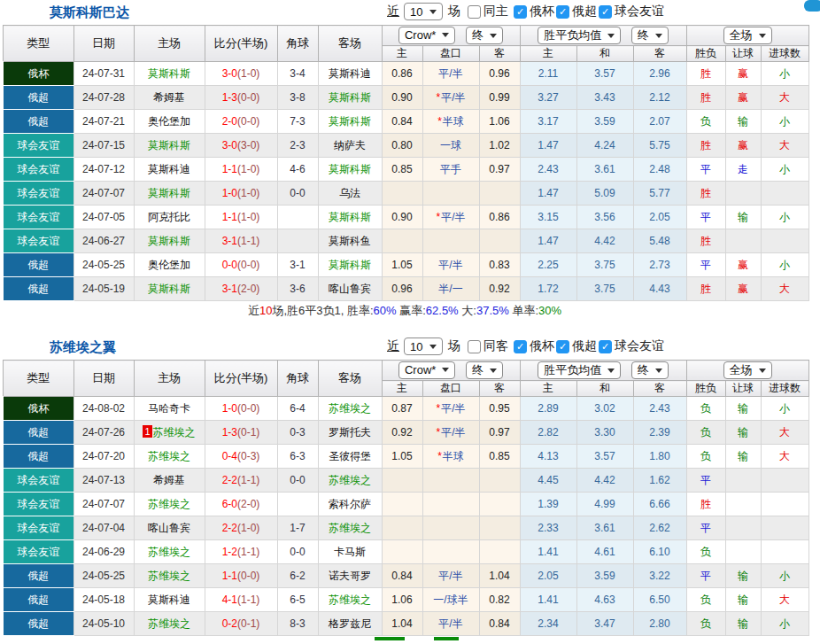 The height and width of the screenshot is (644, 820). I want to click on match-row: 球会友谊24-07-04喀山鲁宾2-2(1-0)1-7苏维埃之2.333.612…, so click(406, 528).